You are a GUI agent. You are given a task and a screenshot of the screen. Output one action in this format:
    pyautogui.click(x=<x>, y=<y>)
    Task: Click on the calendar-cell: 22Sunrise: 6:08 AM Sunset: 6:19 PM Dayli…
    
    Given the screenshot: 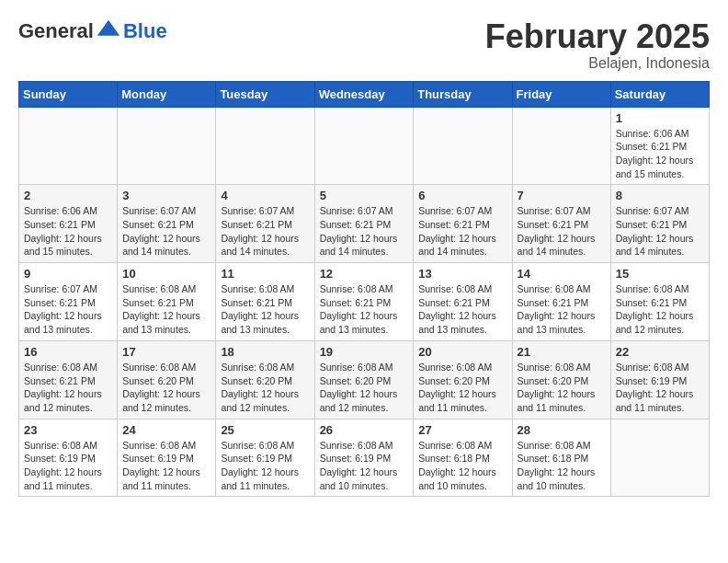 What is the action you would take?
    pyautogui.click(x=660, y=379)
    